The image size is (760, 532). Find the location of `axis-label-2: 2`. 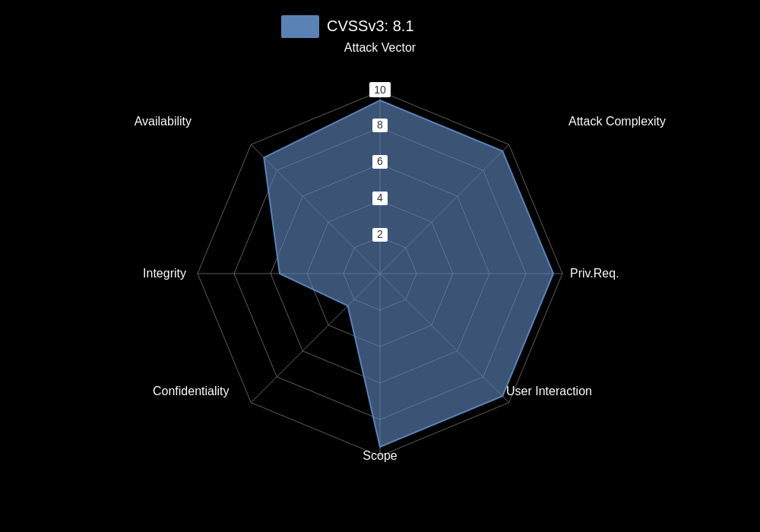

axis-label-2: 2 is located at coordinates (380, 234).